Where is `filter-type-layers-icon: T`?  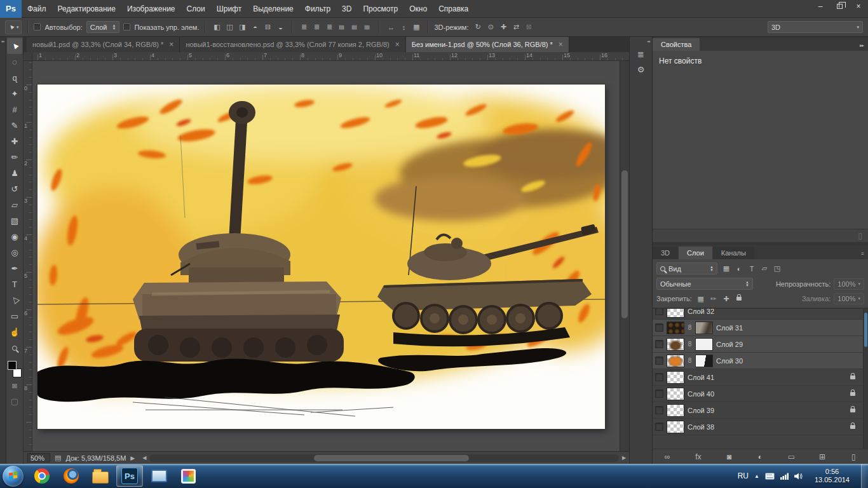
filter-type-layers-icon: T is located at coordinates (752, 269).